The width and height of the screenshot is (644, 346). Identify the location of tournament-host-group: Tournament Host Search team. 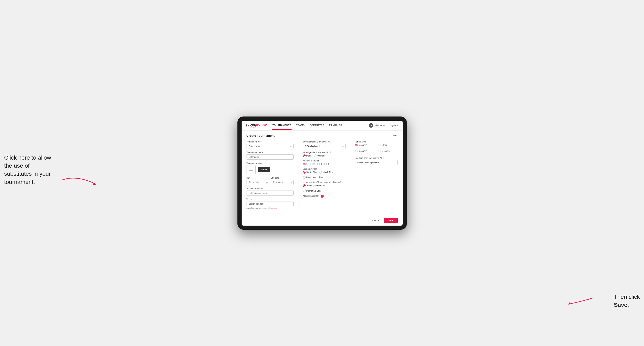
(270, 145).